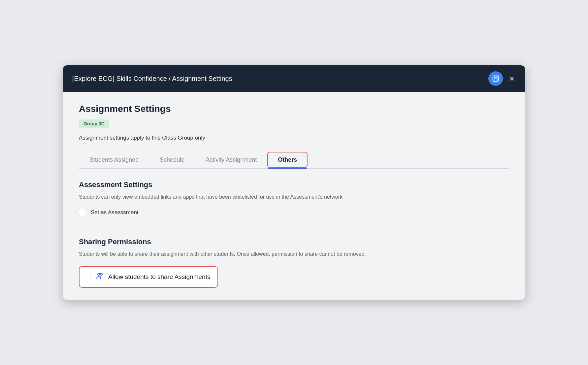 This screenshot has width=588, height=365. I want to click on group-badge: Group 3C, so click(94, 124).